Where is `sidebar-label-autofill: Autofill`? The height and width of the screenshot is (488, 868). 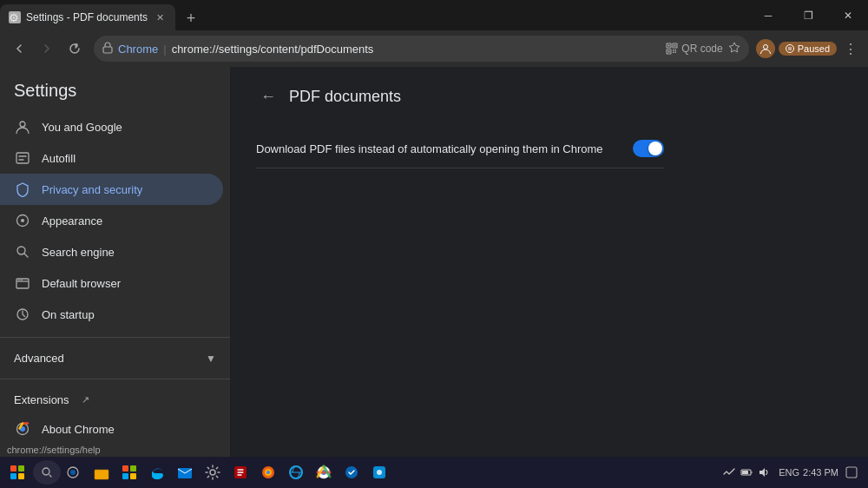
sidebar-label-autofill: Autofill is located at coordinates (59, 158).